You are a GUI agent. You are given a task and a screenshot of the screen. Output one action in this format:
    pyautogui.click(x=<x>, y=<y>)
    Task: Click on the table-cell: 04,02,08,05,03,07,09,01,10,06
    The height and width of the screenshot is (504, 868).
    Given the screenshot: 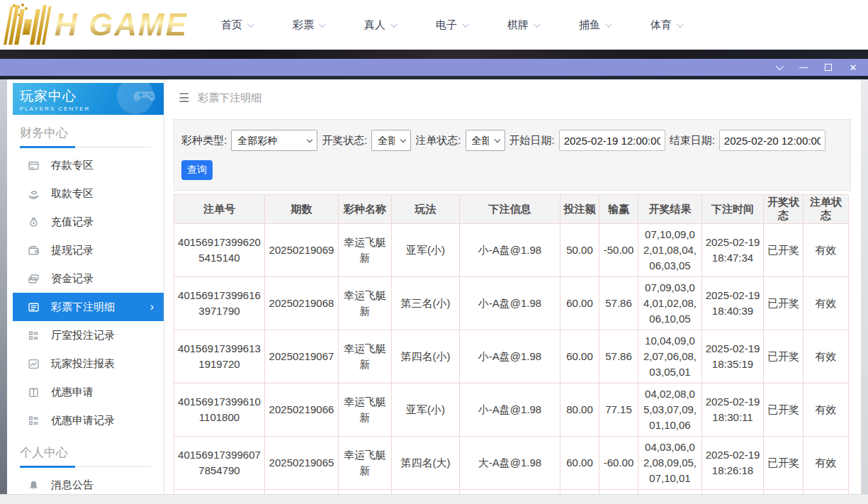 What is the action you would take?
    pyautogui.click(x=670, y=410)
    